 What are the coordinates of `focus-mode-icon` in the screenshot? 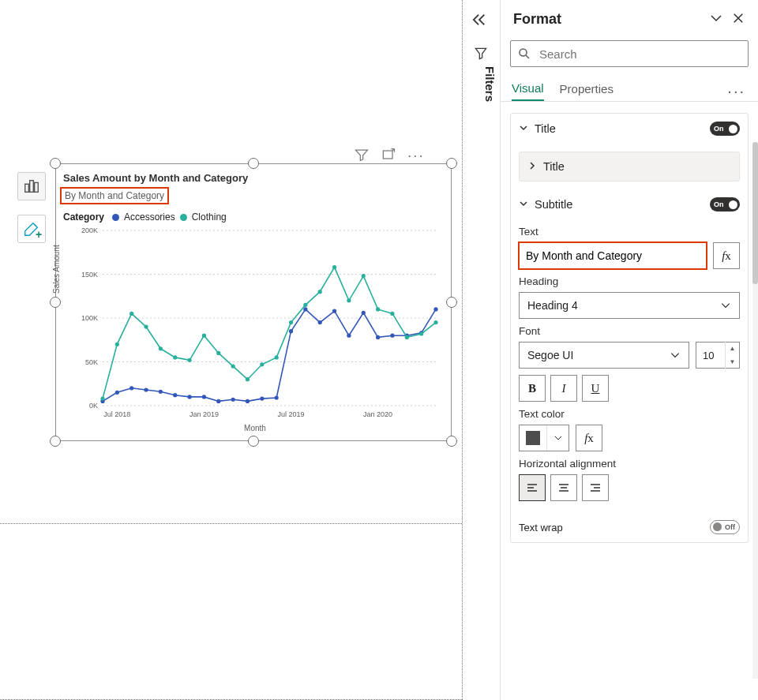 It's located at (388, 156).